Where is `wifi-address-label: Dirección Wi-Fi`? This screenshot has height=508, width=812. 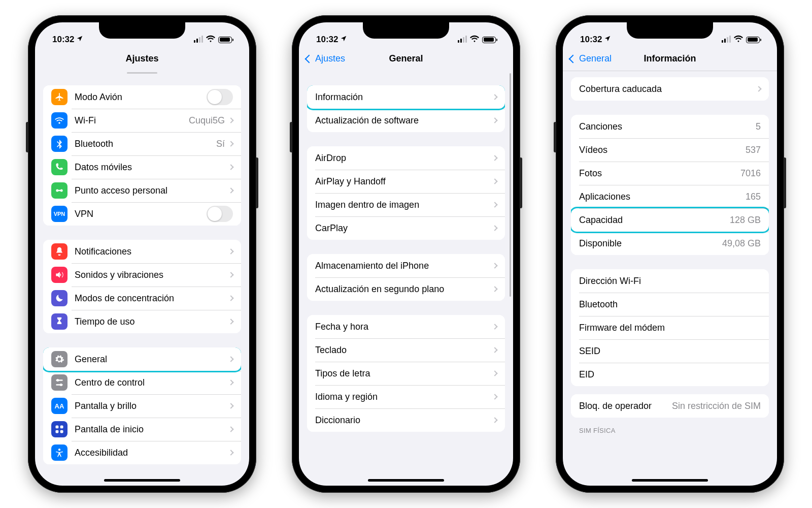
wifi-address-label: Dirección Wi-Fi is located at coordinates (670, 281).